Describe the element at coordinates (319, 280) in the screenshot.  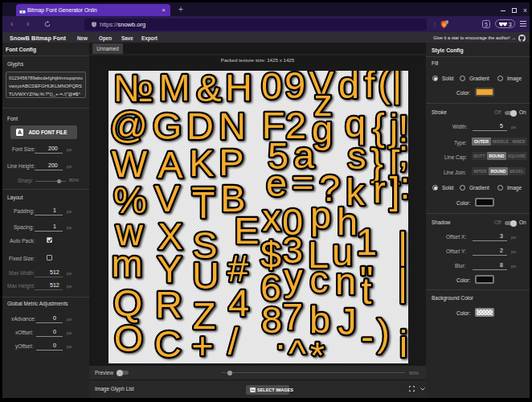
I see `svg-text: c` at that location.